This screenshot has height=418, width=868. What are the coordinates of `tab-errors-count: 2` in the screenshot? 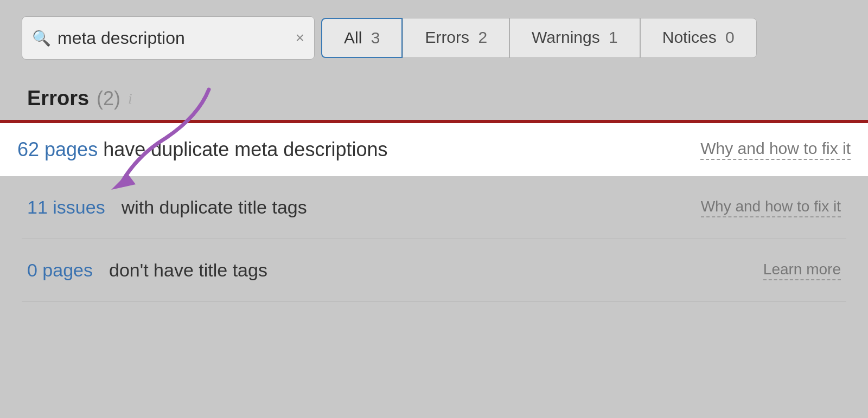 It's located at (483, 37).